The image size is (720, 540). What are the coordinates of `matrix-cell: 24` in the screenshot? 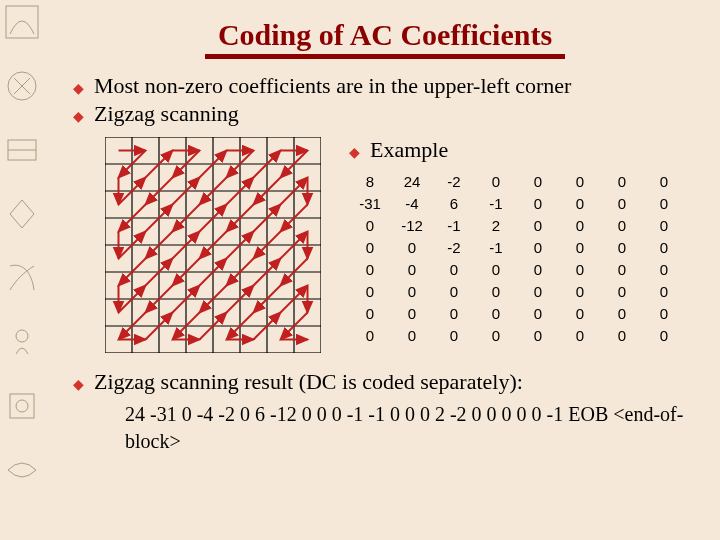 It's located at (412, 182).